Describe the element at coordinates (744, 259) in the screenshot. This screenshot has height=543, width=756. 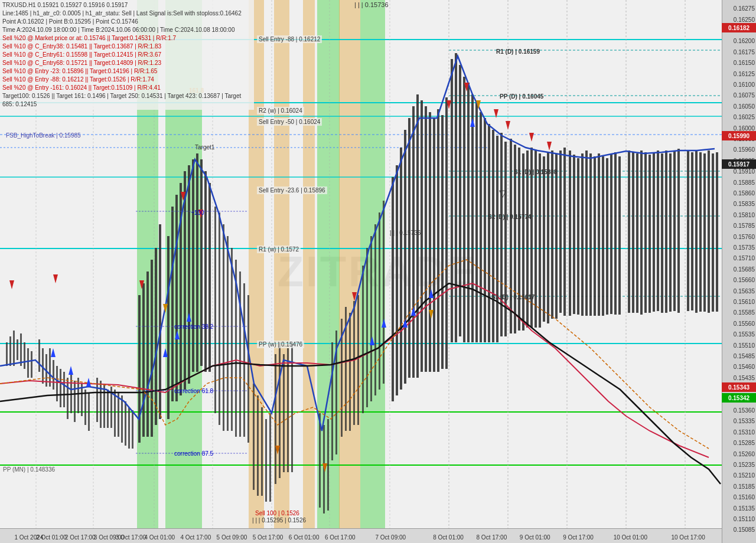
I see `price-tick: 0.15710` at that location.